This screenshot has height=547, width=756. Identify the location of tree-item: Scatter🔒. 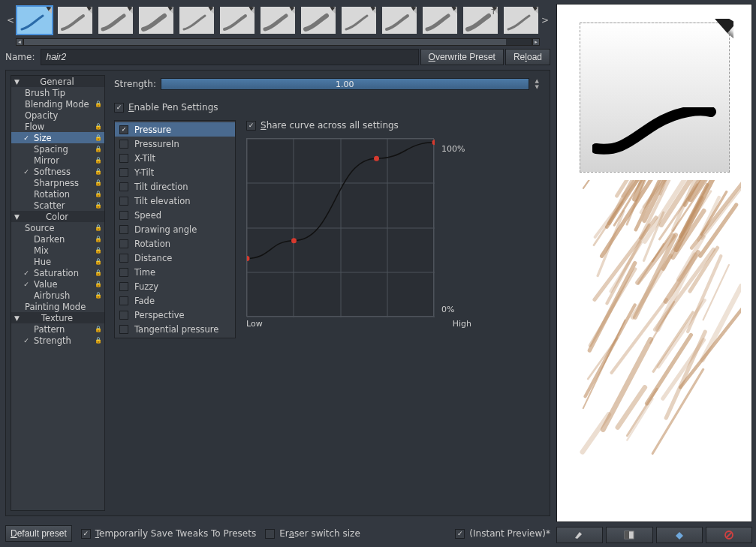
(58, 206).